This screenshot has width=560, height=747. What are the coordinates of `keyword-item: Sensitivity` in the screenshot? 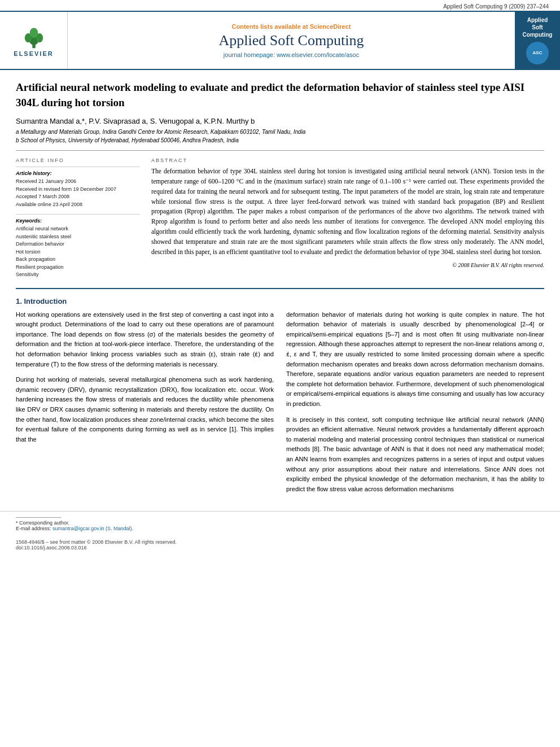 It's located at (78, 275).